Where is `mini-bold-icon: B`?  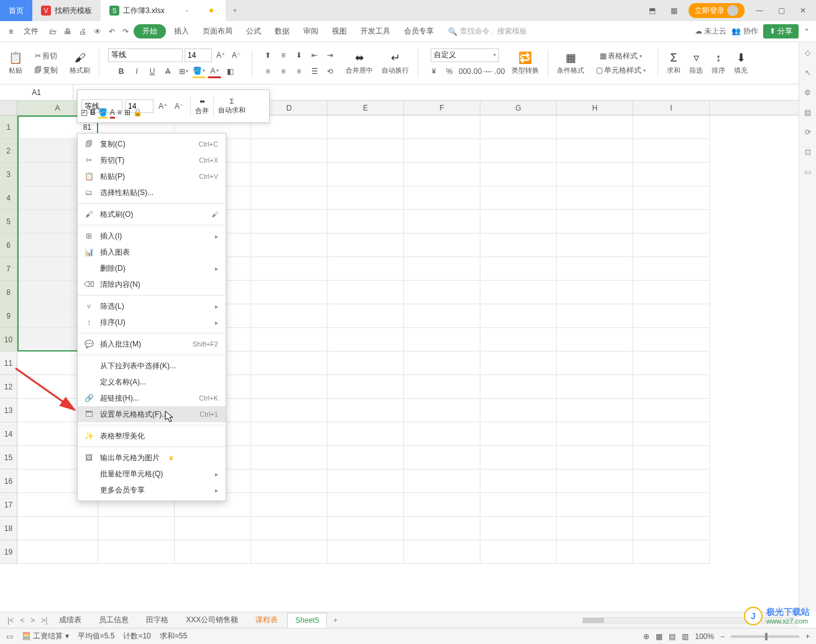 mini-bold-icon: B is located at coordinates (93, 113).